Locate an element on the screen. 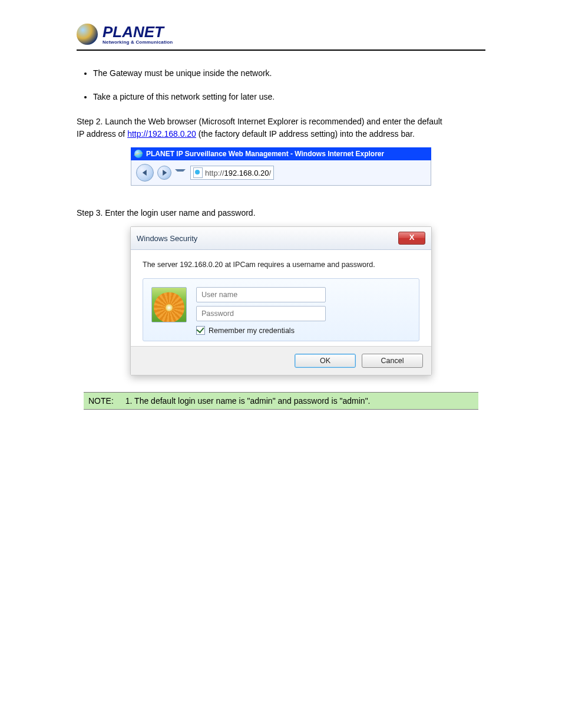 The image size is (562, 728). remember-row: Remember my credentials is located at coordinates (303, 330).